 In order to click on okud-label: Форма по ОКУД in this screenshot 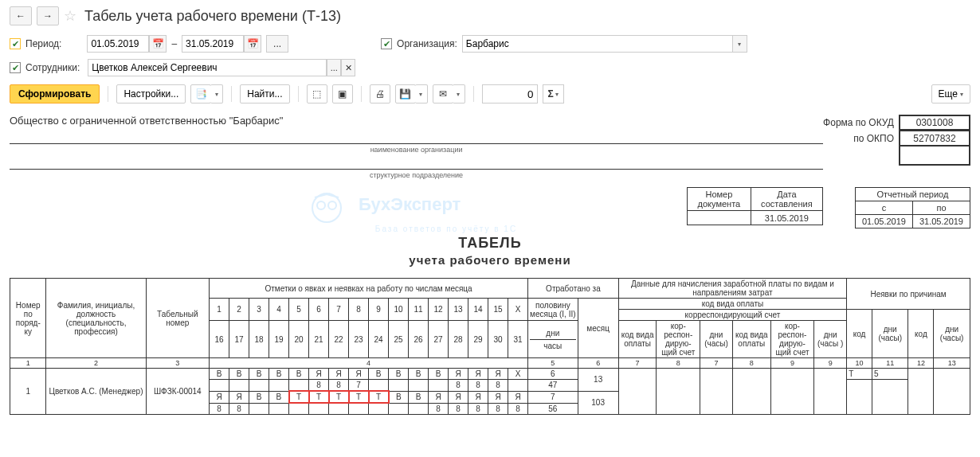, I will do `click(860, 123)`.